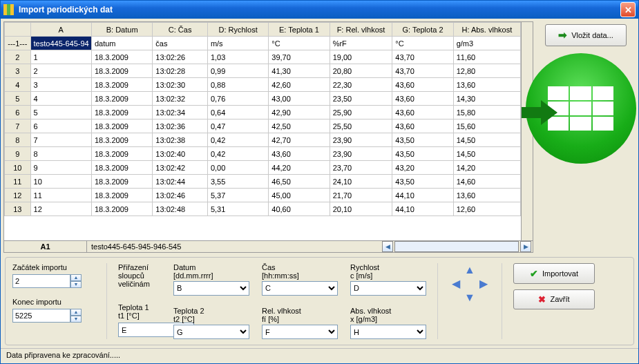 Image resolution: width=639 pixels, height=364 pixels. I want to click on cell: 0,42, so click(238, 140).